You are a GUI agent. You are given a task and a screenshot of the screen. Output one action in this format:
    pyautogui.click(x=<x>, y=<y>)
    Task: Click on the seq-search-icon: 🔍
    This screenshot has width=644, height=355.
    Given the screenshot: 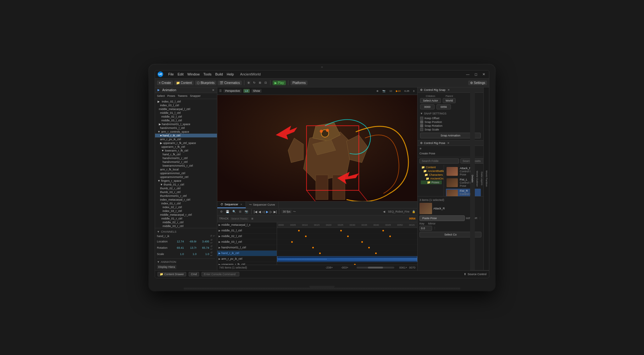 What is the action you would take?
    pyautogui.click(x=234, y=212)
    